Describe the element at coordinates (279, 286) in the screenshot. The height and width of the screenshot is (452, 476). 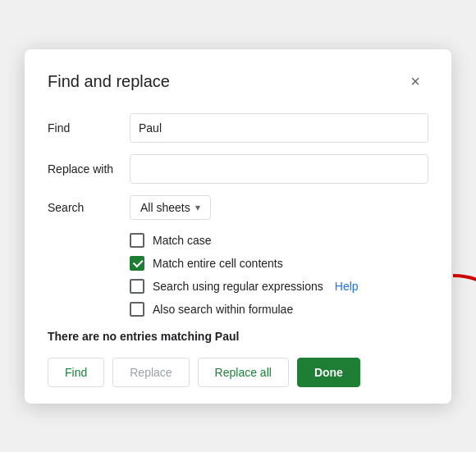
I see `regex-row: Search using regular expressions Help` at that location.